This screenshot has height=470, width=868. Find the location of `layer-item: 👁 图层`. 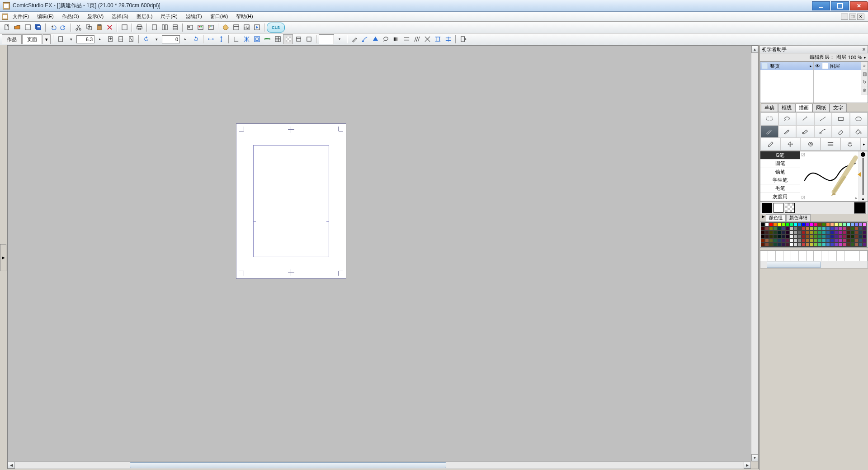

layer-item: 👁 图层 is located at coordinates (841, 66).